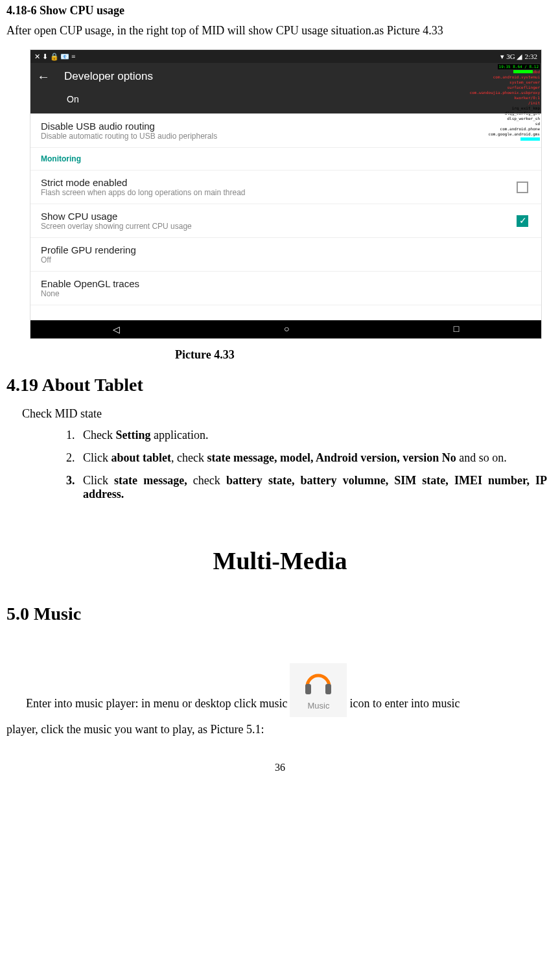 Image resolution: width=560 pixels, height=964 pixels. I want to click on nav-home-icon: ○, so click(286, 329).